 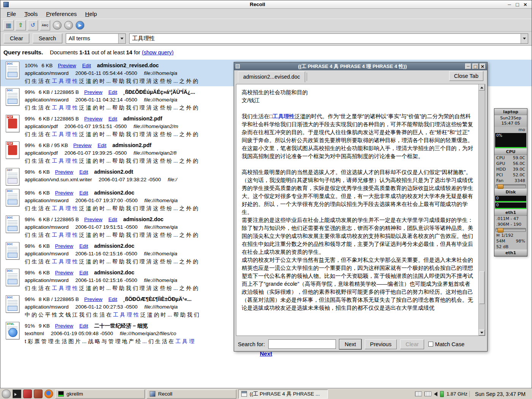 What do you see at coordinates (27, 394) in the screenshot?
I see `launcher-app-red-icon` at bounding box center [27, 394].